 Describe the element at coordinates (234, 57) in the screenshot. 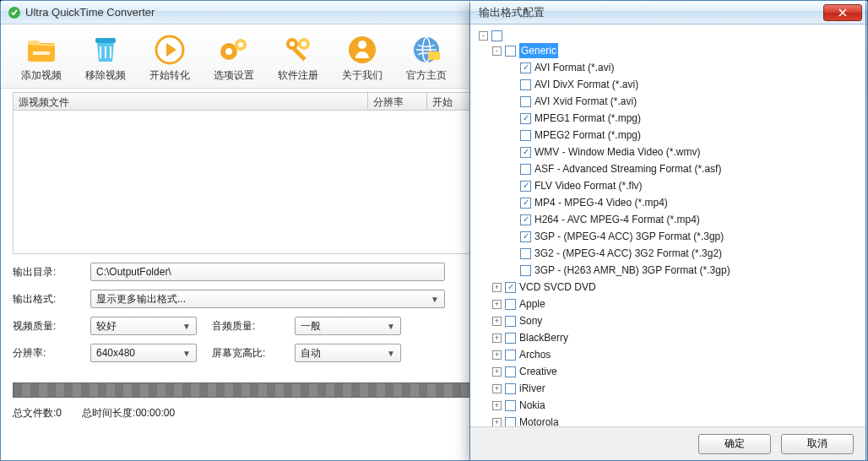

I see `toolbar-options: 选项设置` at that location.